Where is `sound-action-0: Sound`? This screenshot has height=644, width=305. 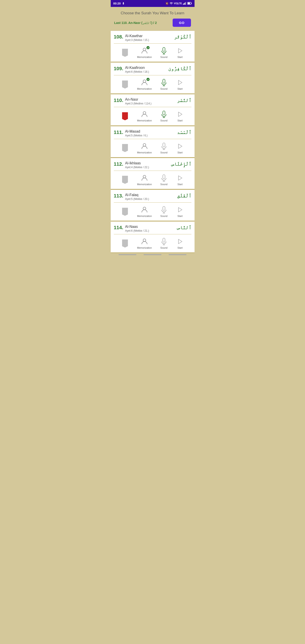
sound-action-0: Sound is located at coordinates (164, 52).